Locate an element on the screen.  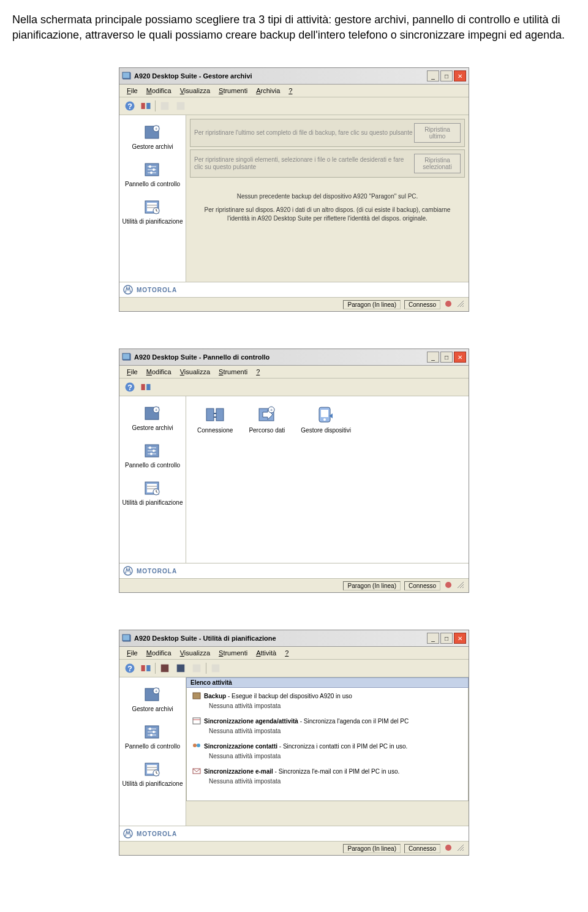
toolbar-separator is located at coordinates (156, 106).